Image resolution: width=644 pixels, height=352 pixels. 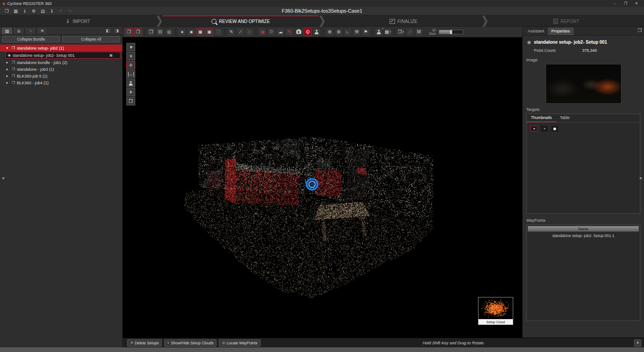 What do you see at coordinates (191, 32) in the screenshot?
I see `plane-view-icon: ■` at bounding box center [191, 32].